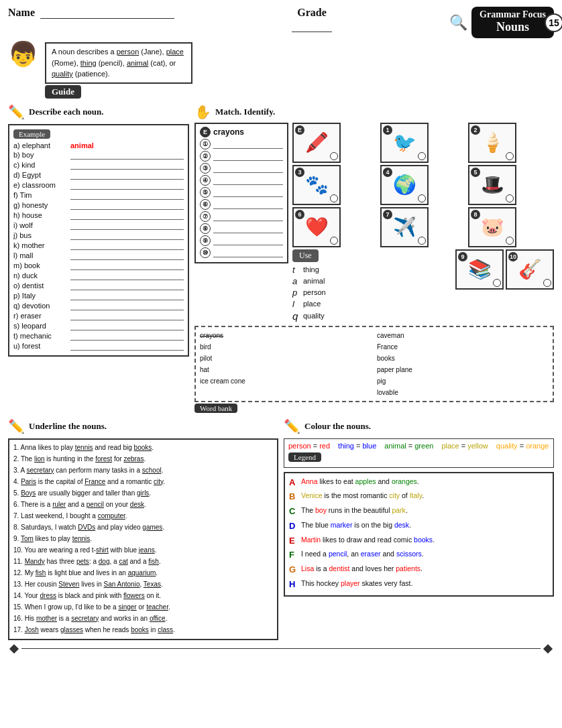  Describe the element at coordinates (205, 217) in the screenshot. I see `num7: ⑦` at that location.